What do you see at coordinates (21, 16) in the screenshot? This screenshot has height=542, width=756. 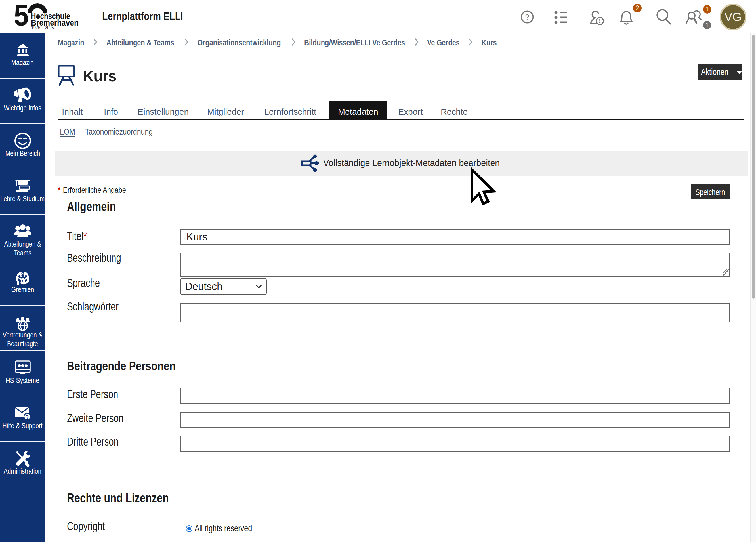 I see `svg-text: 5` at bounding box center [21, 16].